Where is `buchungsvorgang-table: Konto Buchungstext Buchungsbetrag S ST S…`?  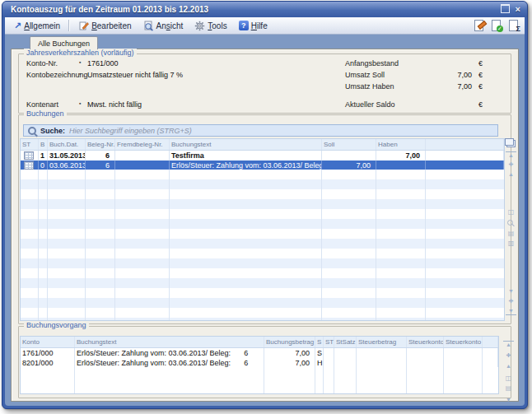 buchungsvorgang-table: Konto Buchungstext Buchungsbetrag S ST S… is located at coordinates (259, 365).